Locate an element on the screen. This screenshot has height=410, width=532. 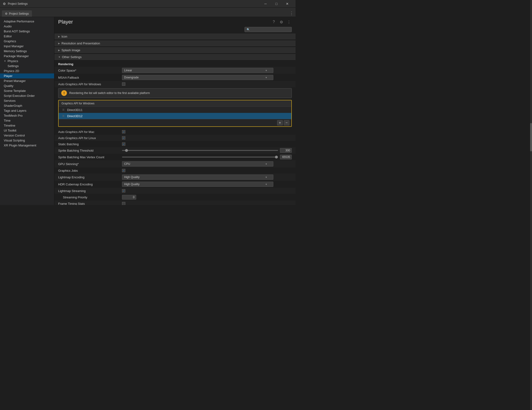
graphics-api-item-d3d11: ≡ Direct3D11 is located at coordinates (175, 110).